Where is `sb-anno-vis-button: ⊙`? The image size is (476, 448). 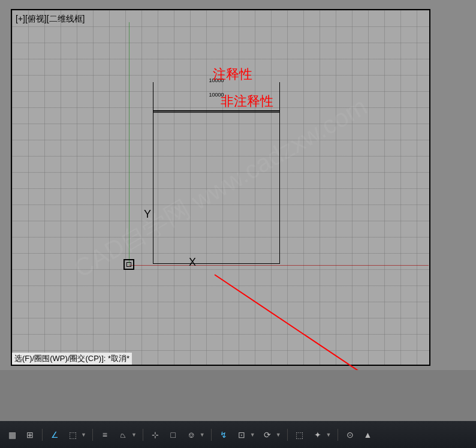 sb-anno-vis-button: ⊙ is located at coordinates (350, 435).